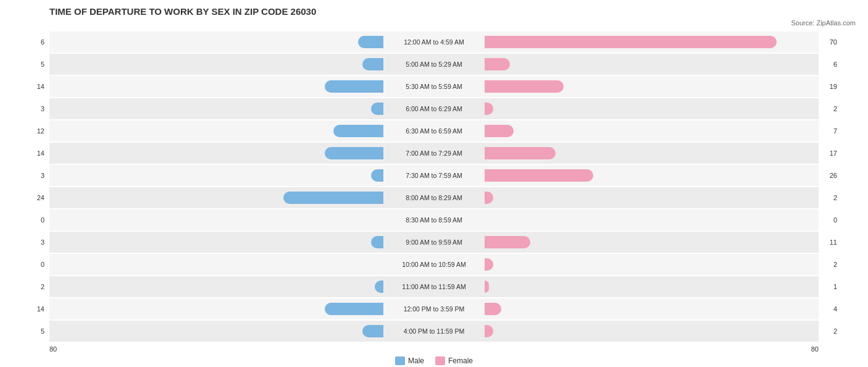 The height and width of the screenshot is (367, 868). What do you see at coordinates (35, 198) in the screenshot?
I see `row-male-value: 24` at bounding box center [35, 198].